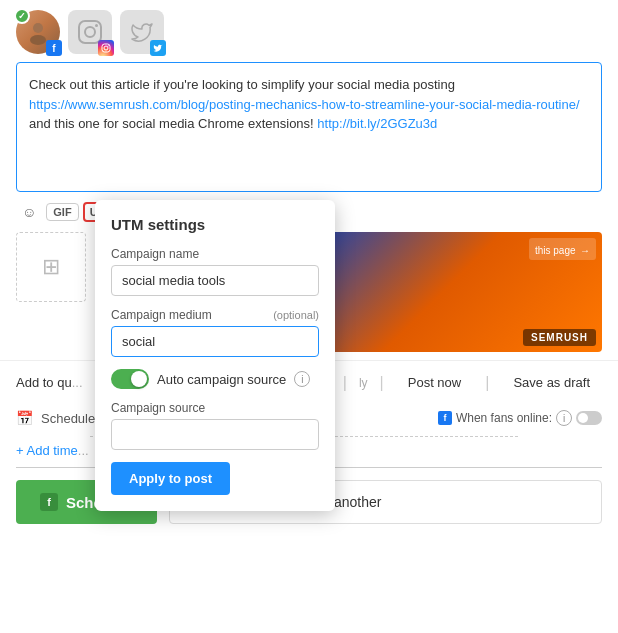  Describe the element at coordinates (445, 418) in the screenshot. I see `facebook-icon-small: f` at that location.